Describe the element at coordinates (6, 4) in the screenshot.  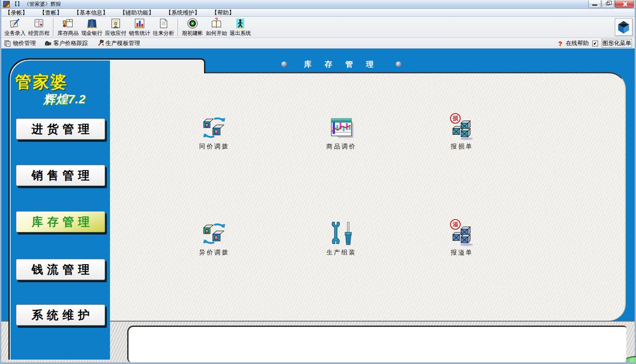
I see `app-icon` at that location.